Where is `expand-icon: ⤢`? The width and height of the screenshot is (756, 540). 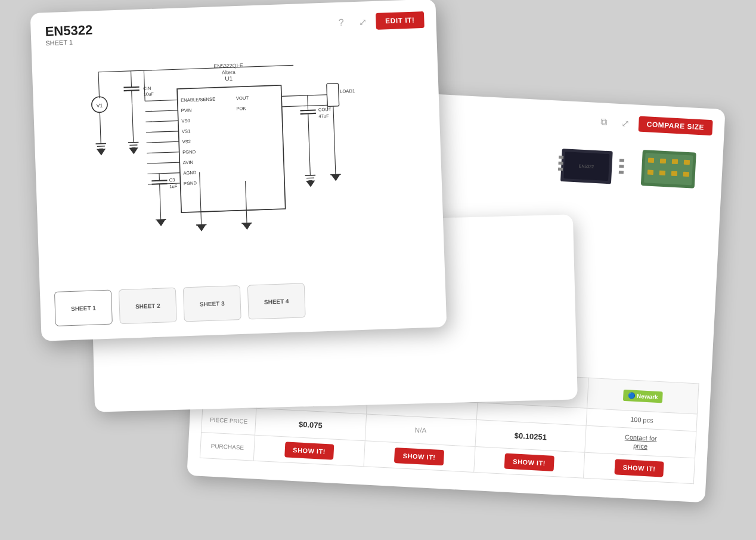
expand-icon: ⤢ is located at coordinates (625, 123).